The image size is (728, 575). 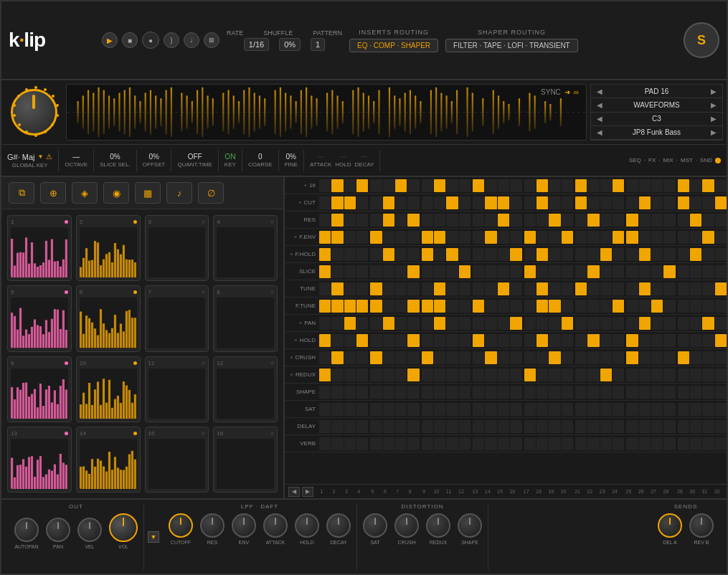 What do you see at coordinates (375, 526) in the screenshot?
I see `sat-knob` at bounding box center [375, 526].